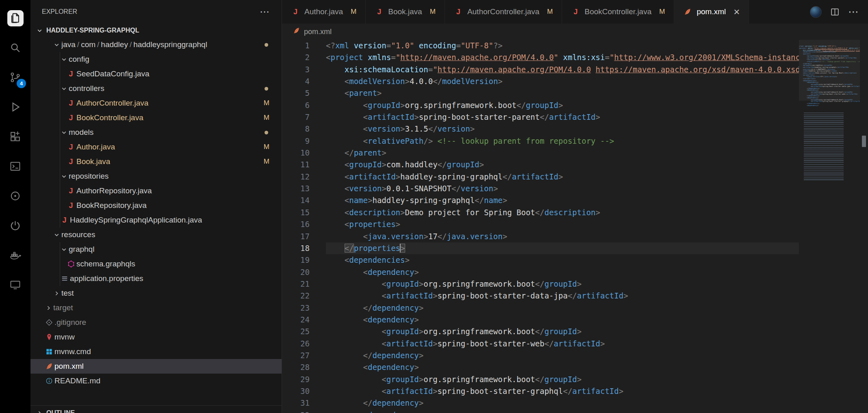 Image resolution: width=868 pixels, height=413 pixels. What do you see at coordinates (296, 213) in the screenshot?
I see `line-number-15: 15` at bounding box center [296, 213].